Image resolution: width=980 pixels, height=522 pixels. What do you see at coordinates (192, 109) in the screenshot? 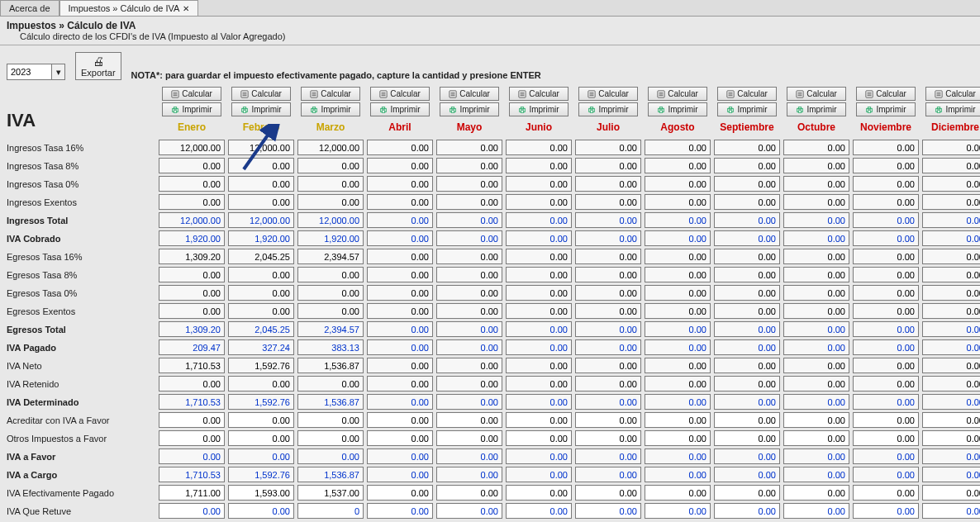
I see `print-button-0: Imprimir` at bounding box center [192, 109].